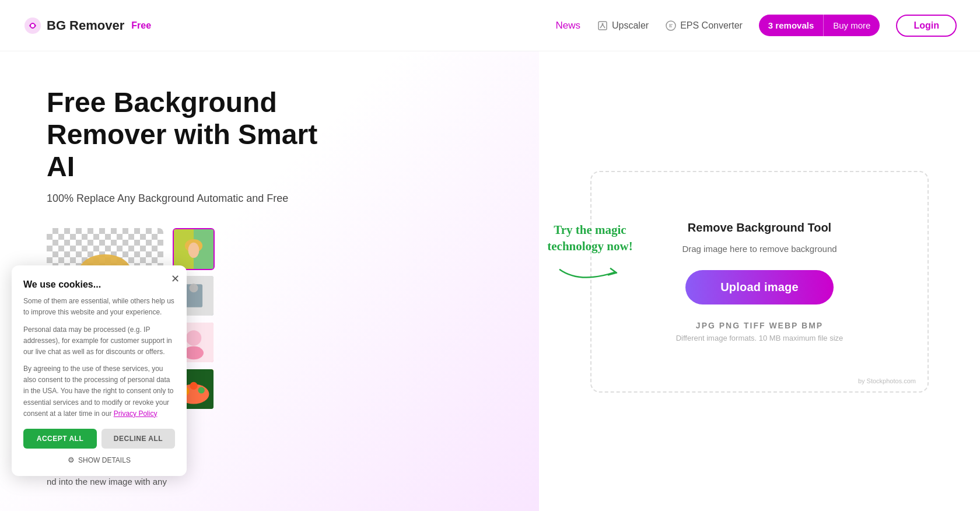 Image resolution: width=980 pixels, height=511 pixels. Describe the element at coordinates (704, 26) in the screenshot. I see `nav-eps-converter: EPS Converter` at that location.